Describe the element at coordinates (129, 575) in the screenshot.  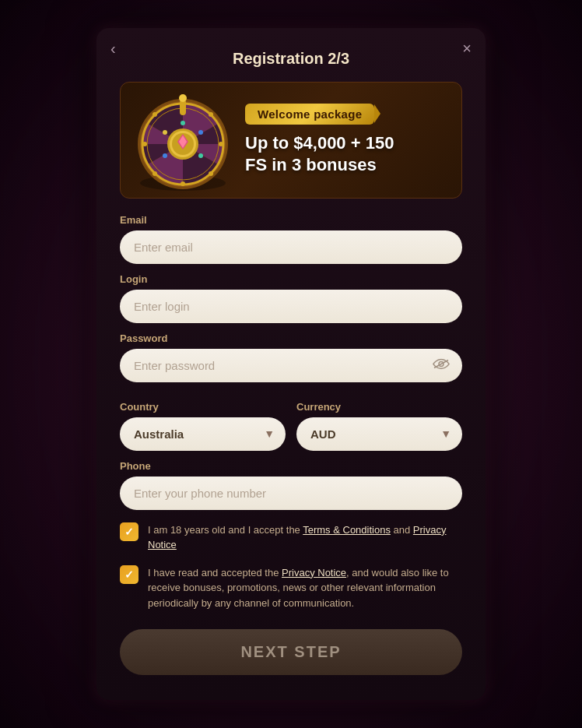
I see `privacy-checkbox: ✓` at that location.